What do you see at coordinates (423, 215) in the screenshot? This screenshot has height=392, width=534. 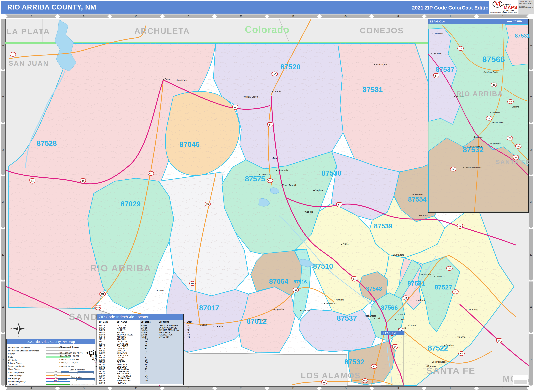 I see `town-label: Petaca` at bounding box center [423, 215].